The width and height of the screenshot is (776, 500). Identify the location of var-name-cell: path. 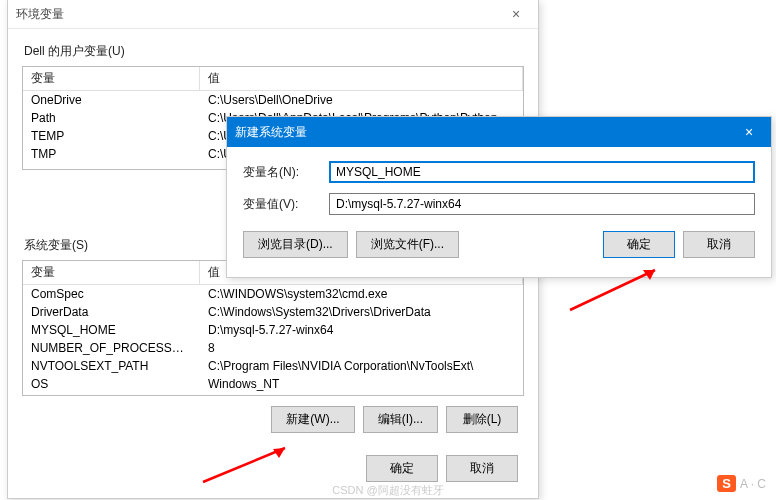
(112, 394).